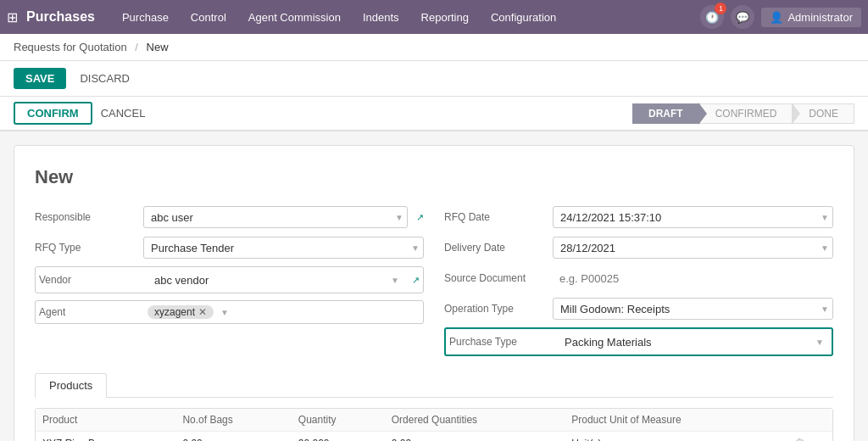  Describe the element at coordinates (693, 342) in the screenshot. I see `purchase-type-value: ▼` at that location.